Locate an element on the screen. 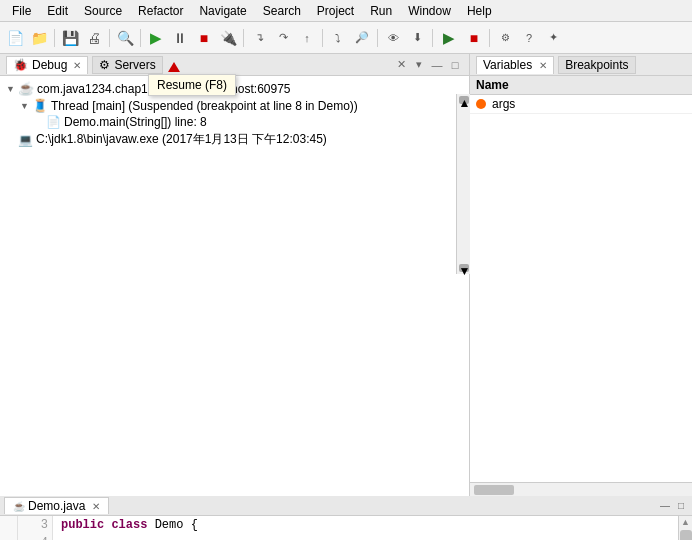 This screenshot has height=540, width=692. editor-body: ⬤ ➤ 3 4 5 6 7 8 9 10 11 12 public class … is located at coordinates (346, 528).